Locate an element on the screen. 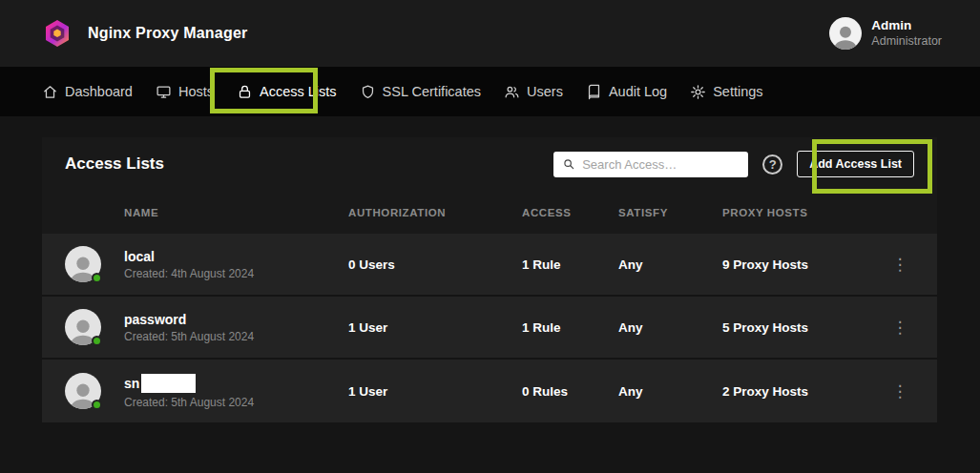 This screenshot has height=473, width=980. panel-toolbar: Access Lists ? Add Access List is located at coordinates (490, 164).